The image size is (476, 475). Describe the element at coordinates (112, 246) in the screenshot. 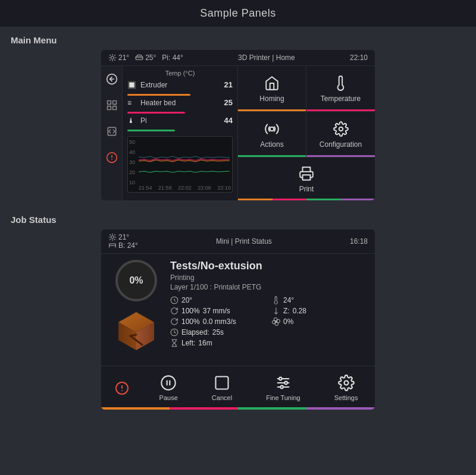

I see `job-bed-icon` at that location.